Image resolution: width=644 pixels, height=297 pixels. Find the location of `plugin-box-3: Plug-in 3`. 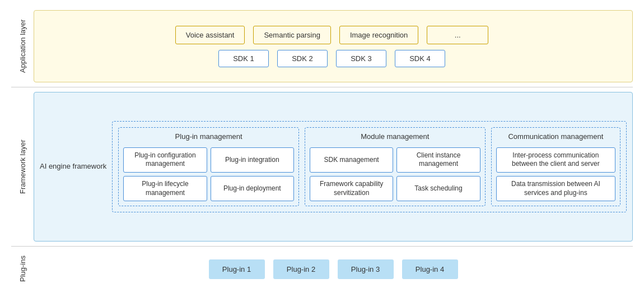

plugin-box-3: Plug-in 3 is located at coordinates (366, 269).